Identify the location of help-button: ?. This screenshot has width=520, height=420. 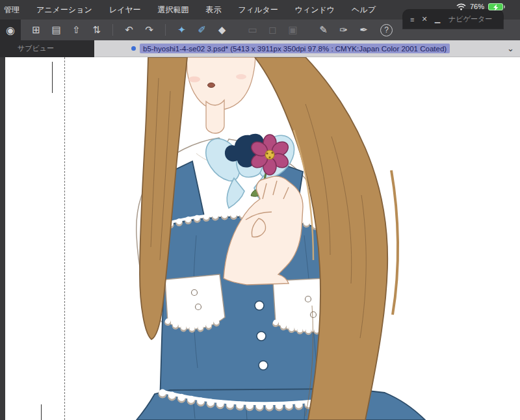
(386, 30).